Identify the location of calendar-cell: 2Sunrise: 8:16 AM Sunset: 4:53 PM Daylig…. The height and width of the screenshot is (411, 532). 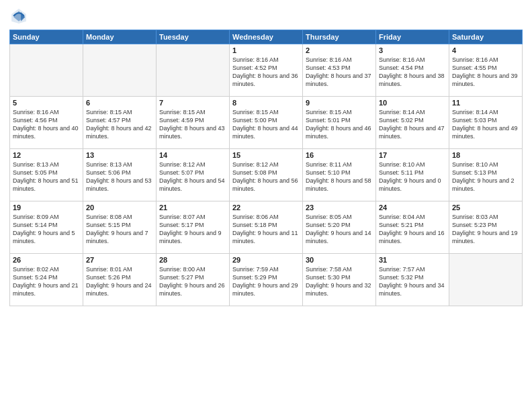
(340, 71).